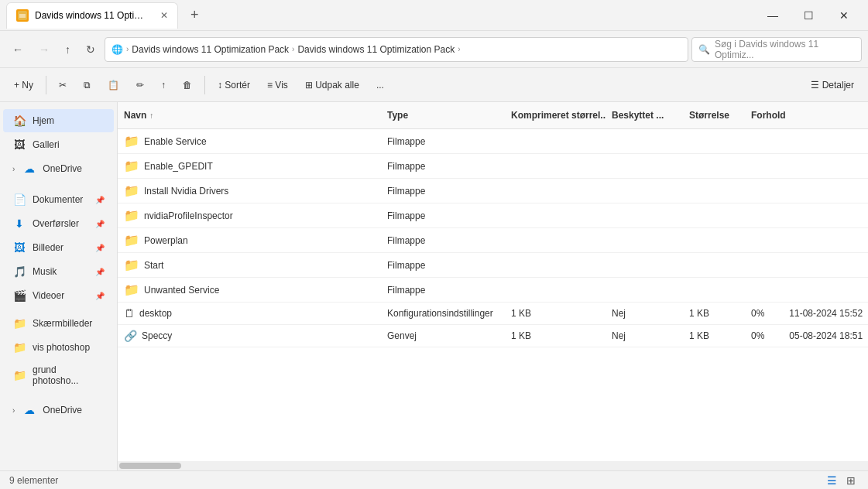 The width and height of the screenshot is (868, 489). I want to click on tab-close-btn: ✕, so click(164, 15).